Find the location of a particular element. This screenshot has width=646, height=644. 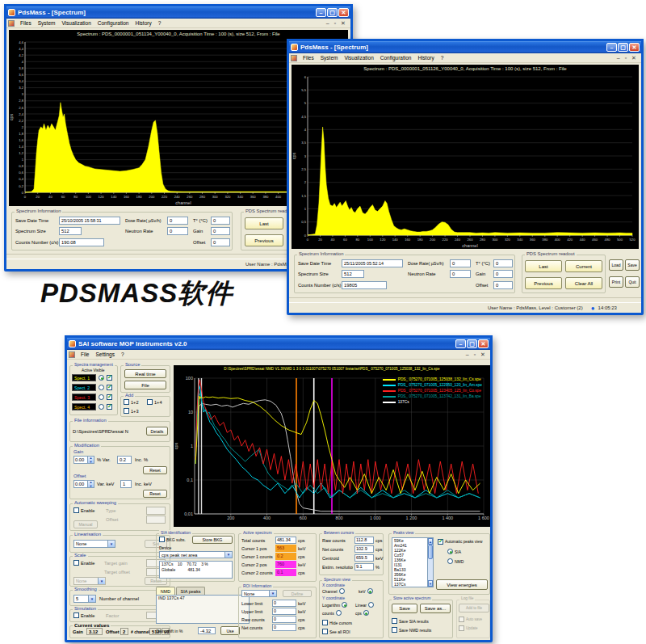

linearisation-dropdown: None is located at coordinates (94, 544).